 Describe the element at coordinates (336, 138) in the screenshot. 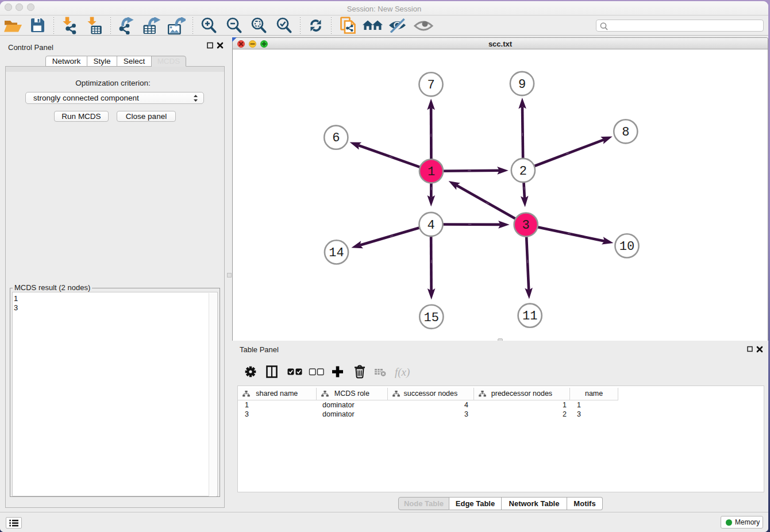

I see `svg-text: 6` at that location.